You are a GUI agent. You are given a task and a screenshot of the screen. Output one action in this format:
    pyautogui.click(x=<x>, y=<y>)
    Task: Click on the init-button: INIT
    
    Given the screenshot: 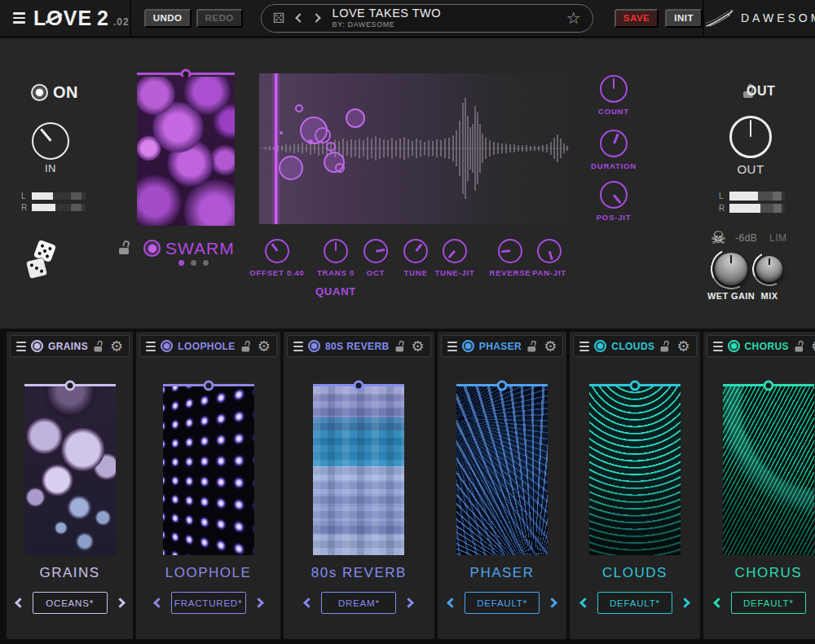 What is the action you would take?
    pyautogui.click(x=684, y=18)
    